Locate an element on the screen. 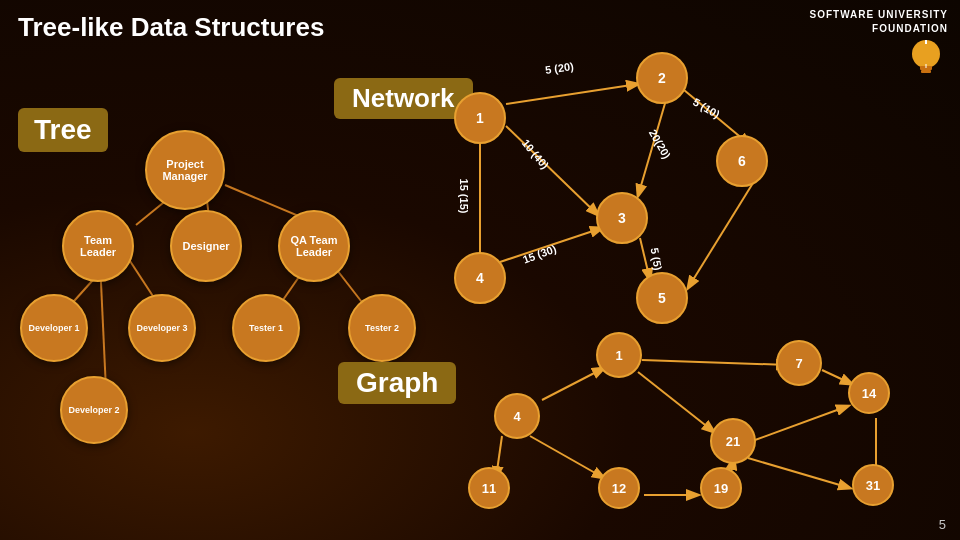  graph-node-14: 14 is located at coordinates (869, 393).